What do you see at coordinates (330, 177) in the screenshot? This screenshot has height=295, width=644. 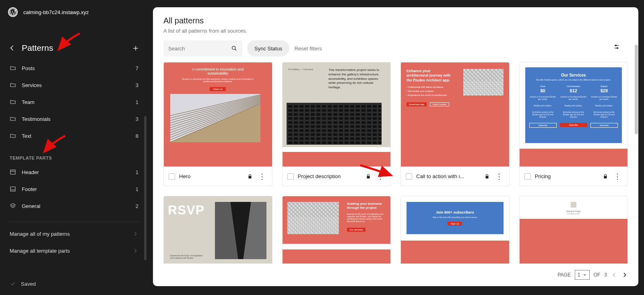 I see `pattern-name: Project description` at bounding box center [330, 177].